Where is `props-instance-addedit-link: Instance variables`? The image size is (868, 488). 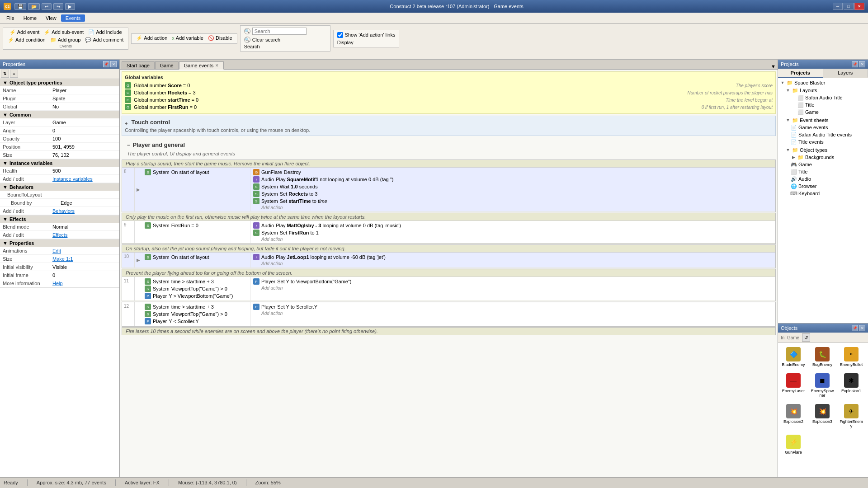
props-instance-addedit-link: Instance variables is located at coordinates (72, 179).